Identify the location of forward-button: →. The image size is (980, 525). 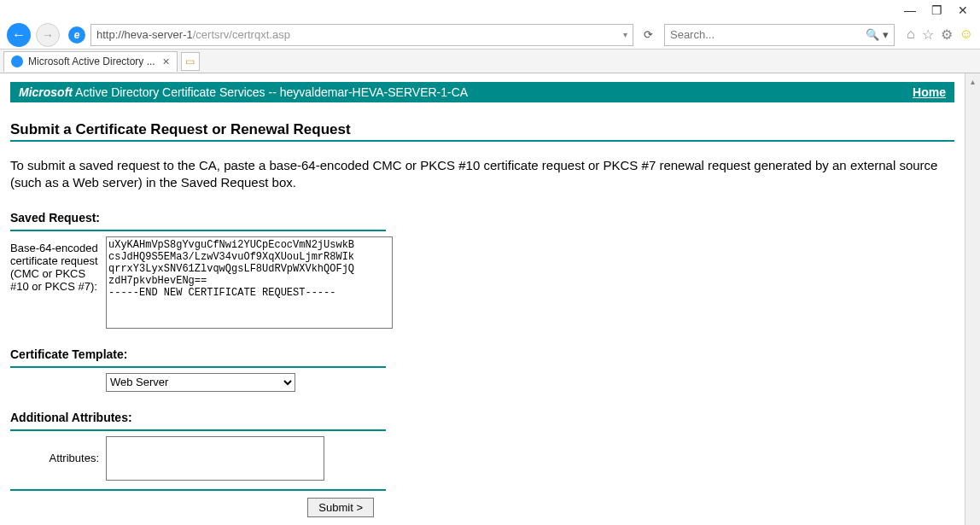
(48, 35).